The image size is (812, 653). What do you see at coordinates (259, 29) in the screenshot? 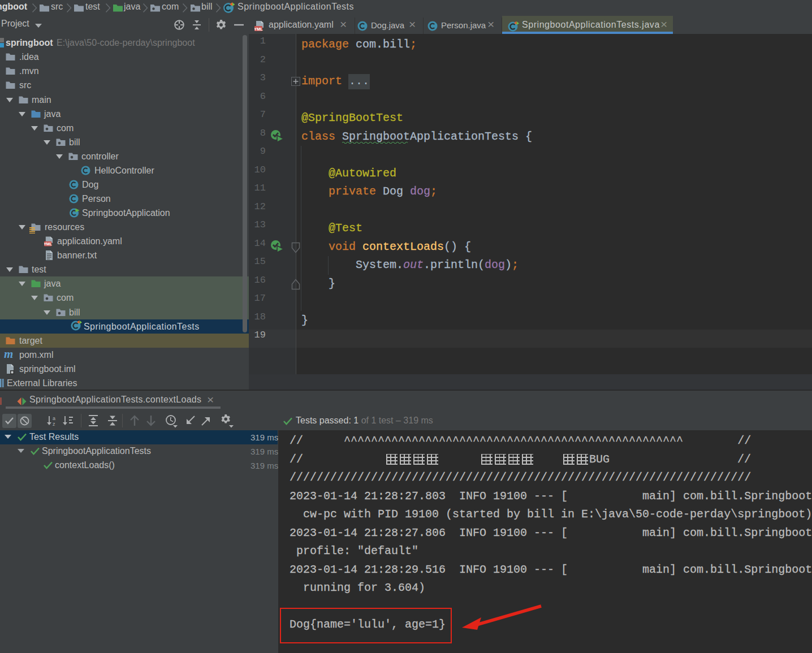
I see `svg-text: YML` at bounding box center [259, 29].